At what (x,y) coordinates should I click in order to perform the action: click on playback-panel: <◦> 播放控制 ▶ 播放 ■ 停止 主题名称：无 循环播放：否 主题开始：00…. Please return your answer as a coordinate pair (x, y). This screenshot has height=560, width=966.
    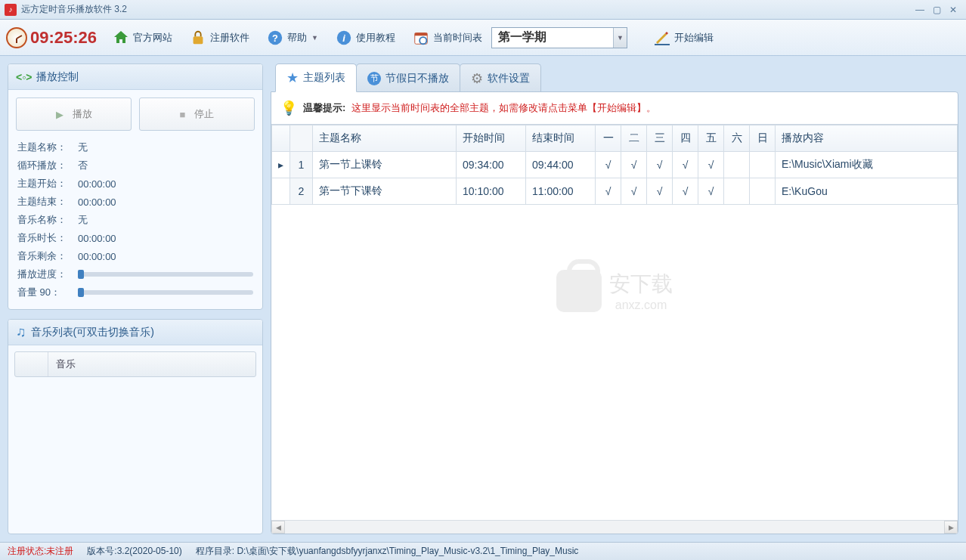
    Looking at the image, I should click on (135, 187).